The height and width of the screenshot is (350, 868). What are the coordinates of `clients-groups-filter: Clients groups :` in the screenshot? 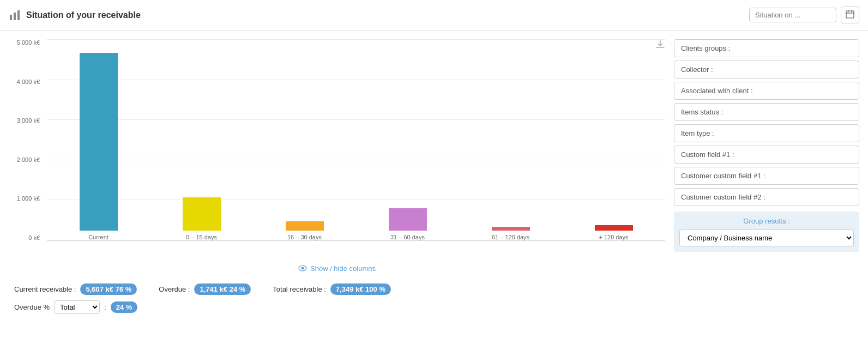 It's located at (767, 48).